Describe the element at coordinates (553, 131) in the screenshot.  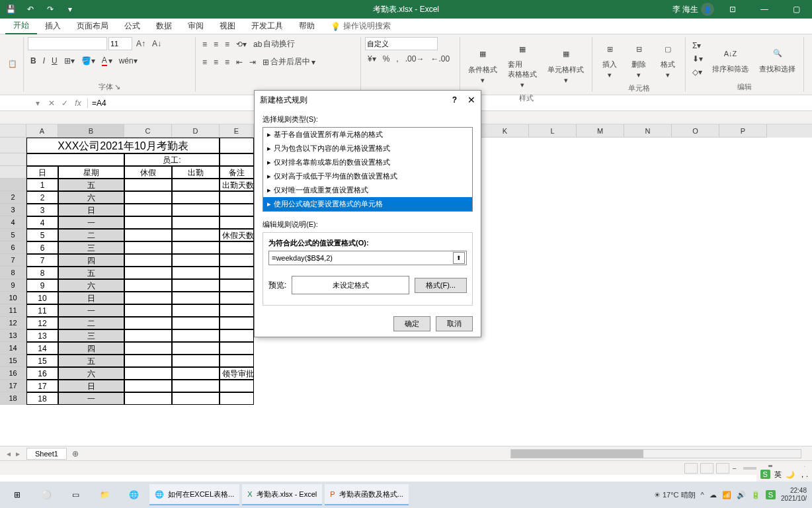
I see `col-head-l: L` at that location.